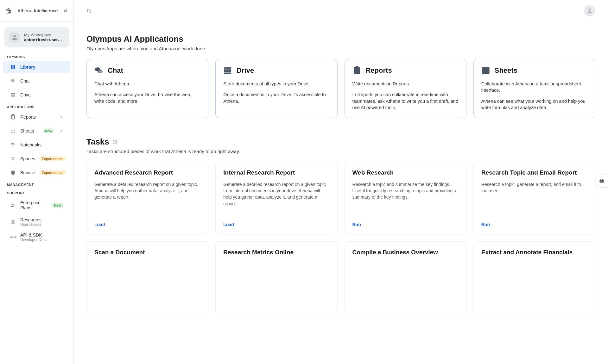 The height and width of the screenshot is (364, 608). I want to click on nav-spaces: Spaces Experimental, so click(37, 159).